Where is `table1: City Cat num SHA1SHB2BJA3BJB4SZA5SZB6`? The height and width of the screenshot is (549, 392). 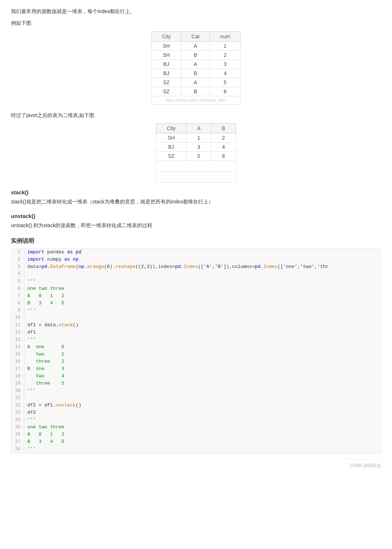
table1: City Cat num SHA1SHB2BJA3BJB4SZA5SZB6 is located at coordinates (196, 64).